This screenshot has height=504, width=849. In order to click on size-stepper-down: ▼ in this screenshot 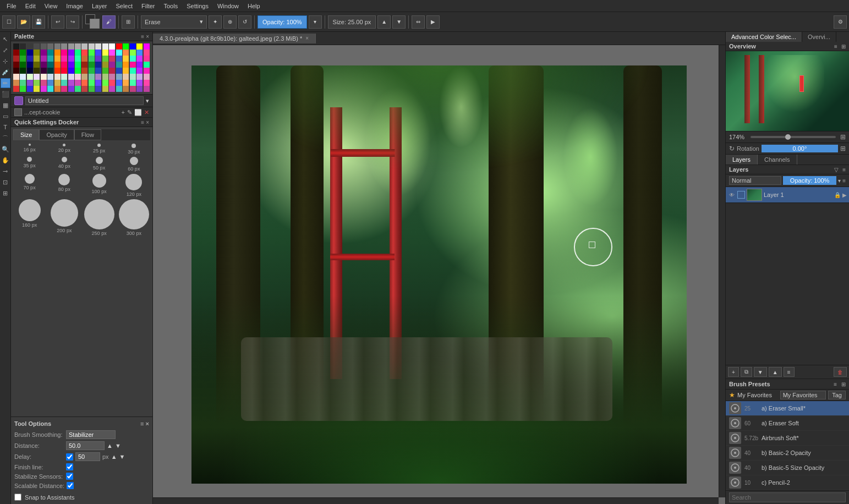, I will do `click(399, 22)`.